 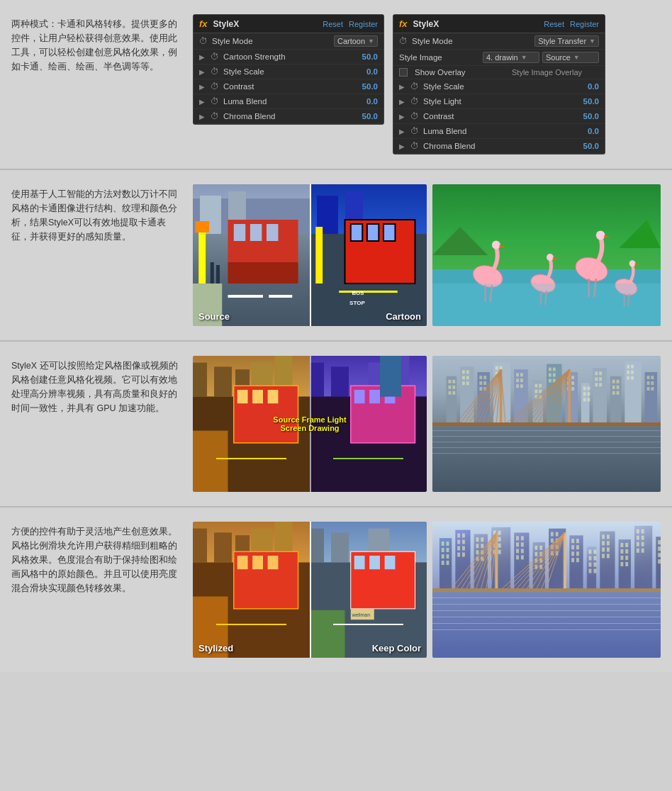 I want to click on row-label-luma-blend-st: Luma Blend, so click(x=503, y=131).